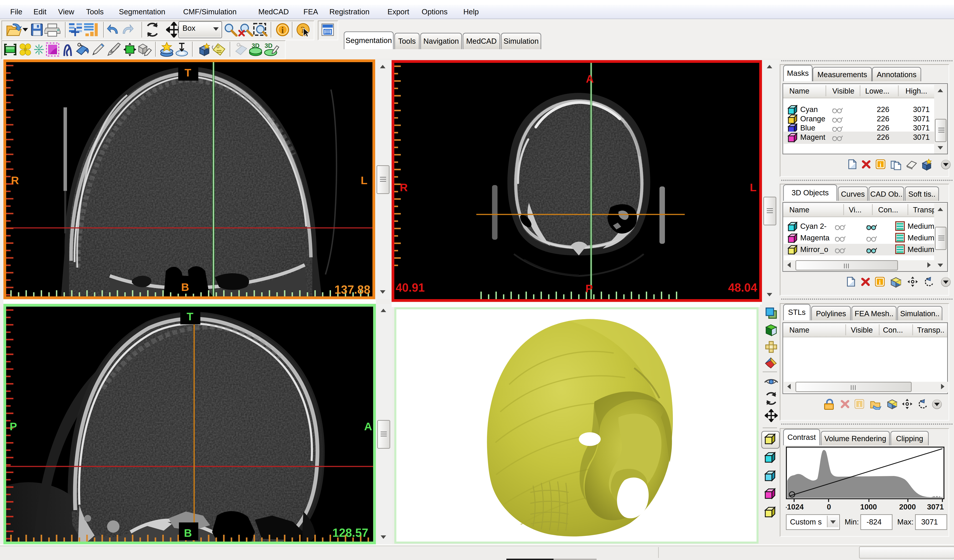  Describe the element at coordinates (935, 507) in the screenshot. I see `svg-text: 3071` at that location.